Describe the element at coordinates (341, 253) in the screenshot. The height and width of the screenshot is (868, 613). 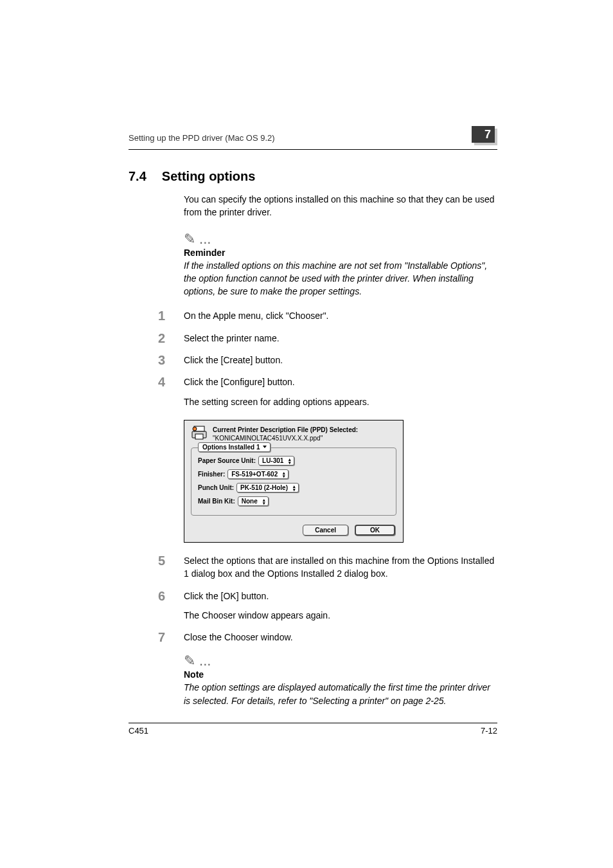
I see `reminder-label: Reminder` at that location.